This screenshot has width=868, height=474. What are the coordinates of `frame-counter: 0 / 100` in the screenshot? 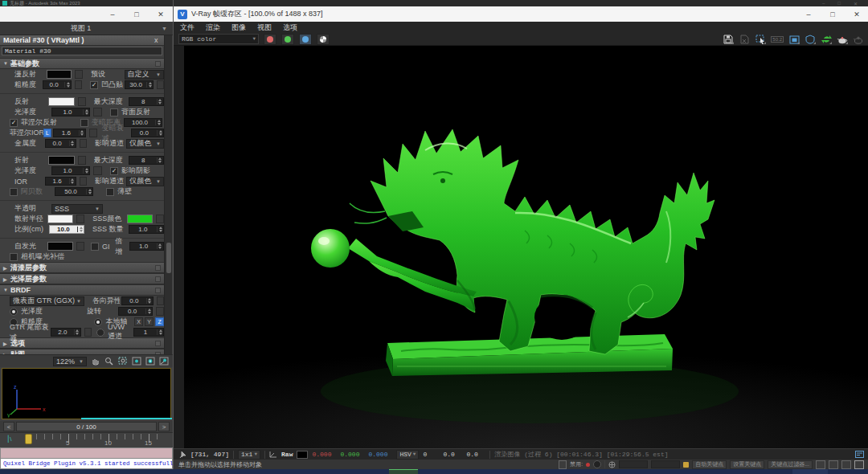 It's located at (87, 427).